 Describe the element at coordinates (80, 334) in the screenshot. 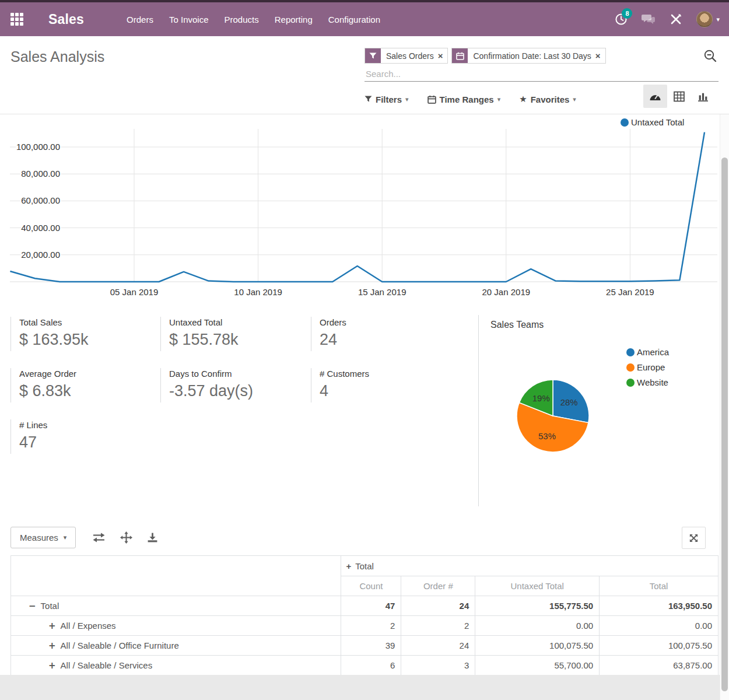

I see `kpi-total-sales: Total Sales $ 163.95k` at that location.